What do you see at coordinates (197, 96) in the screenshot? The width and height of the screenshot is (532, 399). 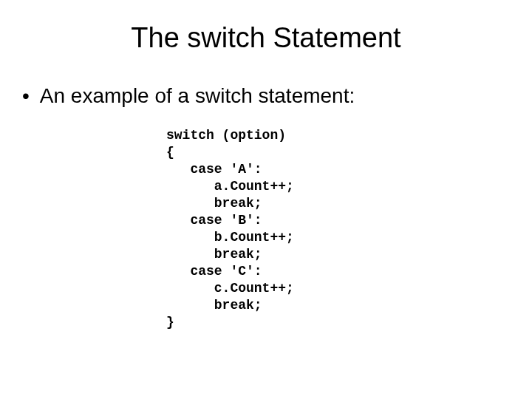 I see `bullet-text: An example of a switch statement:` at bounding box center [197, 96].